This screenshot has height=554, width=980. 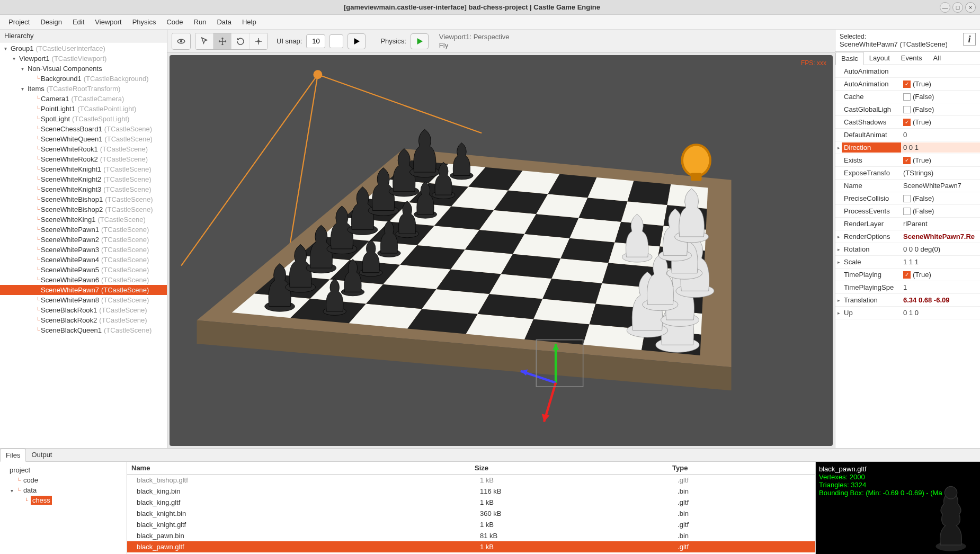 I want to click on property-row: Exists✓(True), so click(x=908, y=160).